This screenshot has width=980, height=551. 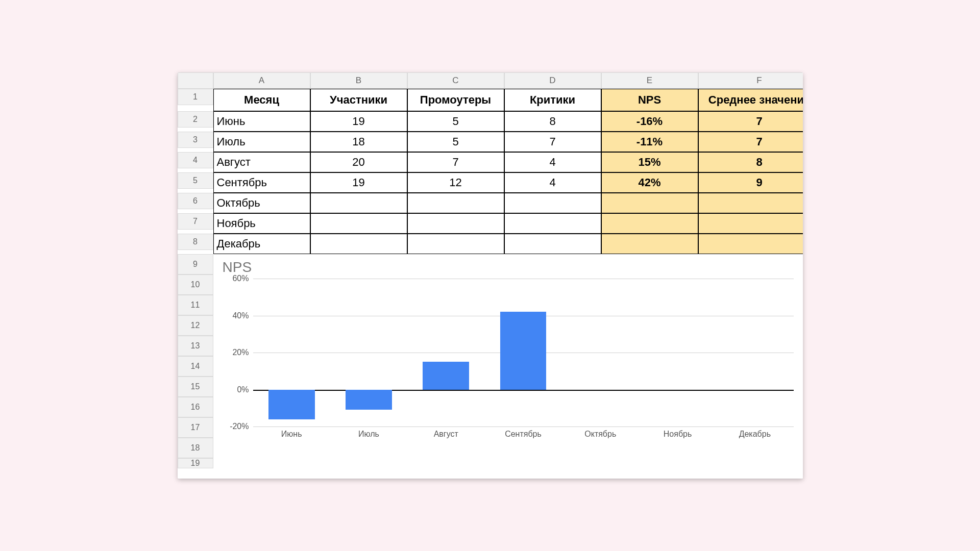 I want to click on row-header-10: 10, so click(x=195, y=285).